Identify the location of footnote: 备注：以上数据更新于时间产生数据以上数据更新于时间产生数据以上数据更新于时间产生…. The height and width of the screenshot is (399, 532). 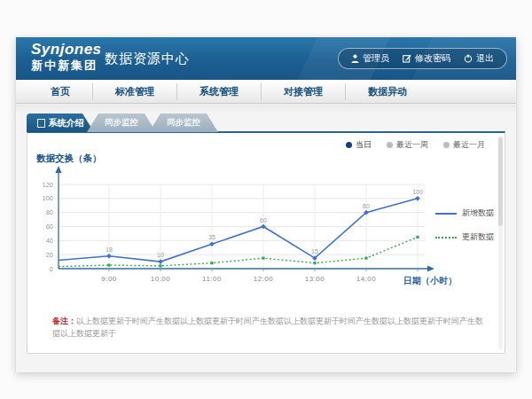
(268, 328).